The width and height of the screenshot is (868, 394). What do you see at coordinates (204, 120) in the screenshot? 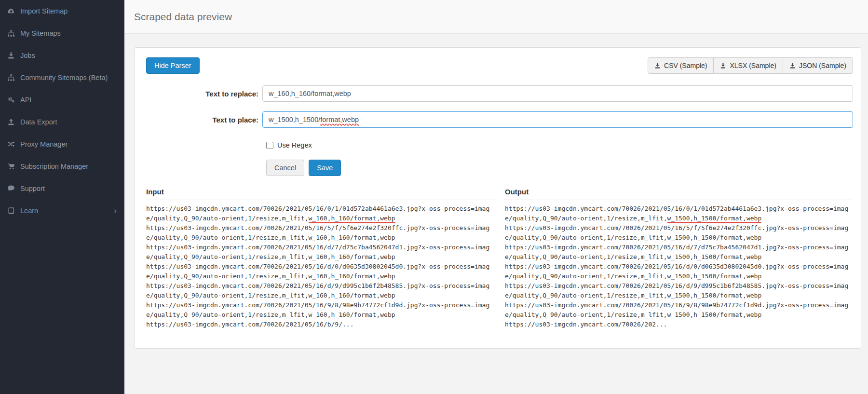
I see `text-to-place-label: Text to place:` at bounding box center [204, 120].